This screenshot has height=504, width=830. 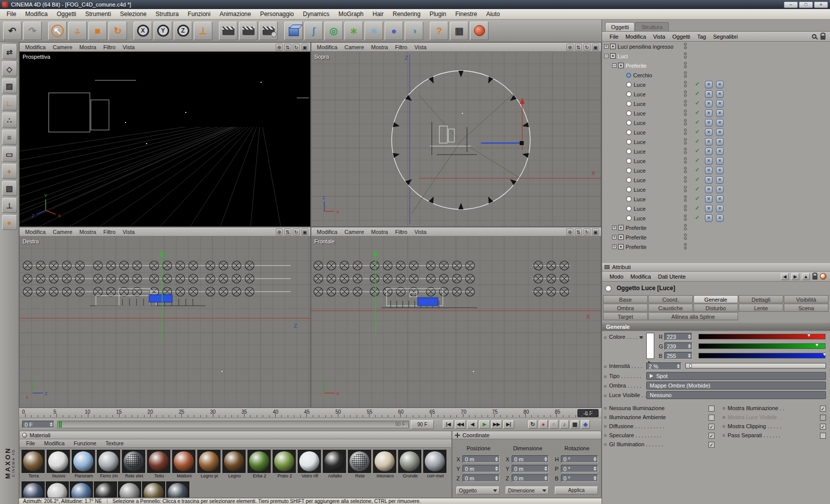 What do you see at coordinates (762, 336) in the screenshot?
I see `red-slider` at bounding box center [762, 336].